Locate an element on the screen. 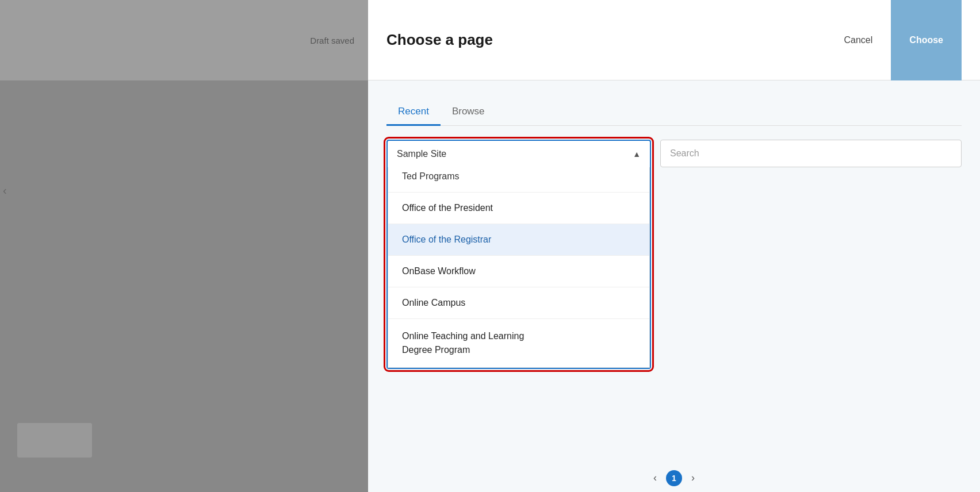 This screenshot has width=980, height=492. list-item: Office of the President is located at coordinates (519, 208).